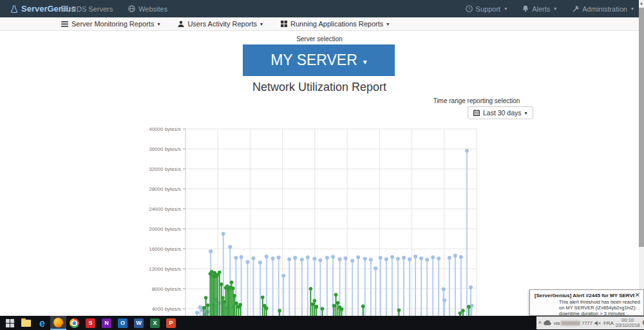 The image size is (644, 330). Describe the element at coordinates (165, 150) in the screenshot. I see `svg-text: 36000 bytes/s` at that location.